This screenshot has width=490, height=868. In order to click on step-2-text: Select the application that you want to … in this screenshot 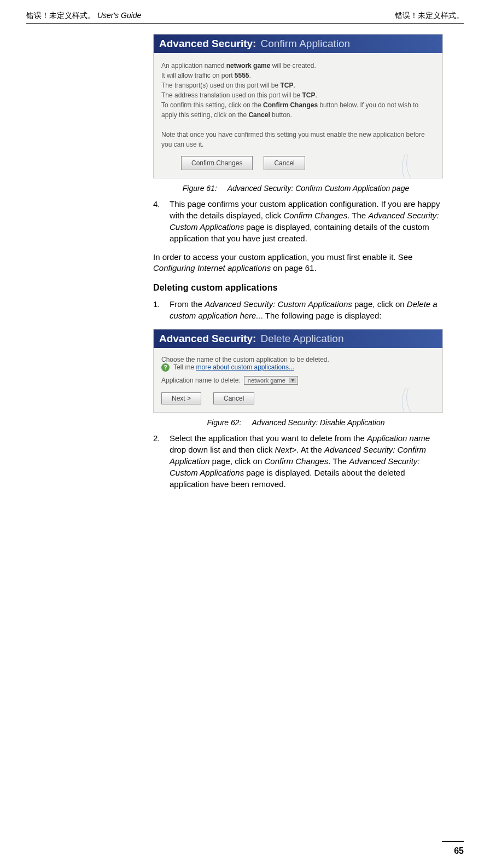, I will do `click(306, 461)`.